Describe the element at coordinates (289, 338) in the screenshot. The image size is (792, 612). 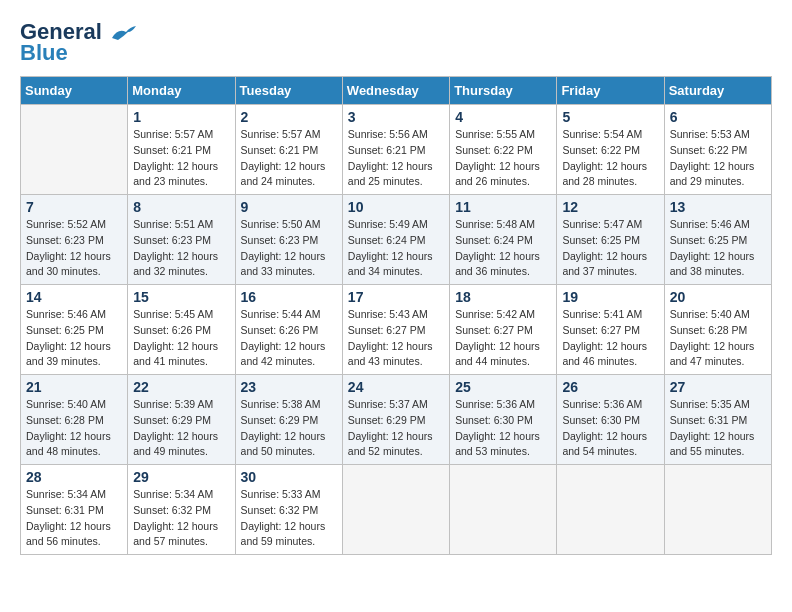
I see `day-info: Sunrise: 5:44 AMSunset: 6:26 PMDaylight:…` at that location.